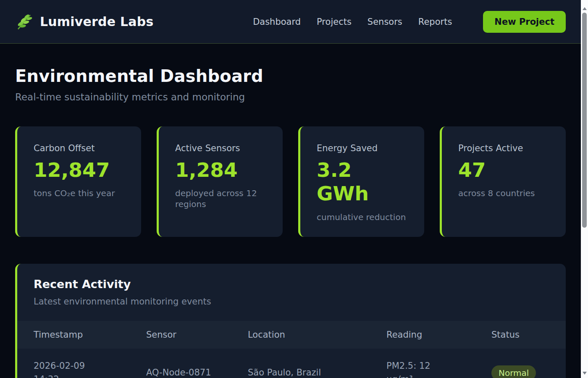  I want to click on cell-status: Normal, so click(520, 363).